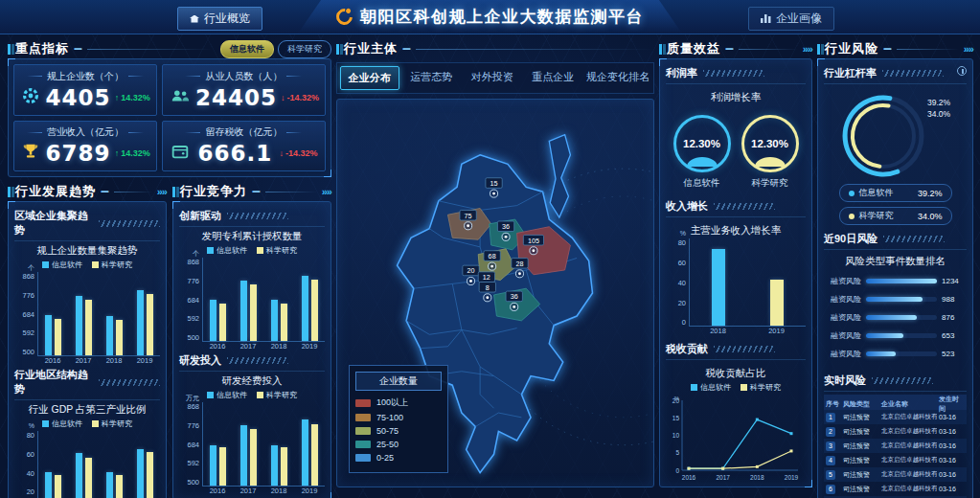 This screenshot has height=498, width=980. Describe the element at coordinates (85, 77) in the screenshot. I see `kpi-label-text: 规上企业数（个）` at that location.